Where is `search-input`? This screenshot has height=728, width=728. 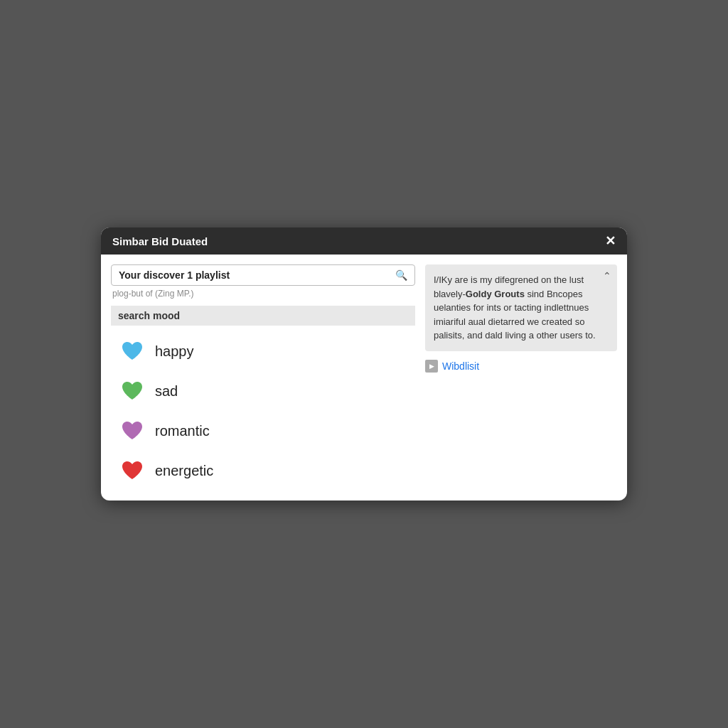
search-input is located at coordinates (257, 275).